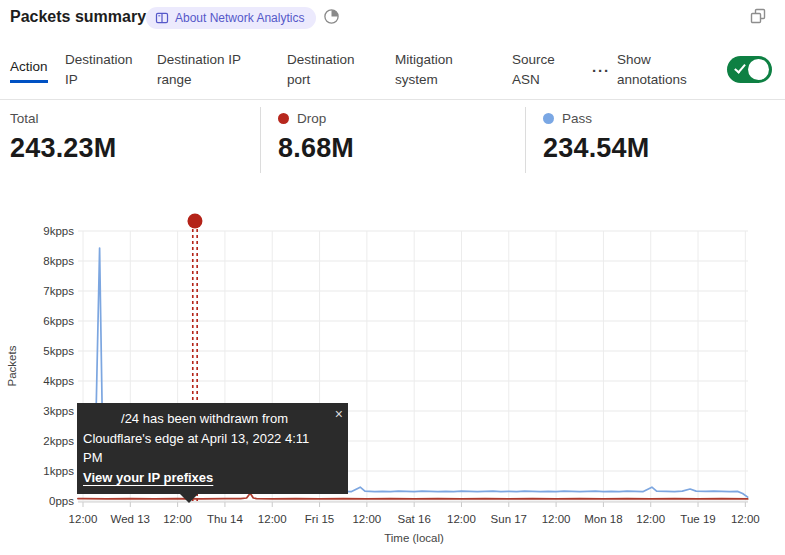 The height and width of the screenshot is (555, 785). Describe the element at coordinates (148, 478) in the screenshot. I see `view-ip-prefixes-link: View your IP prefixes` at that location.